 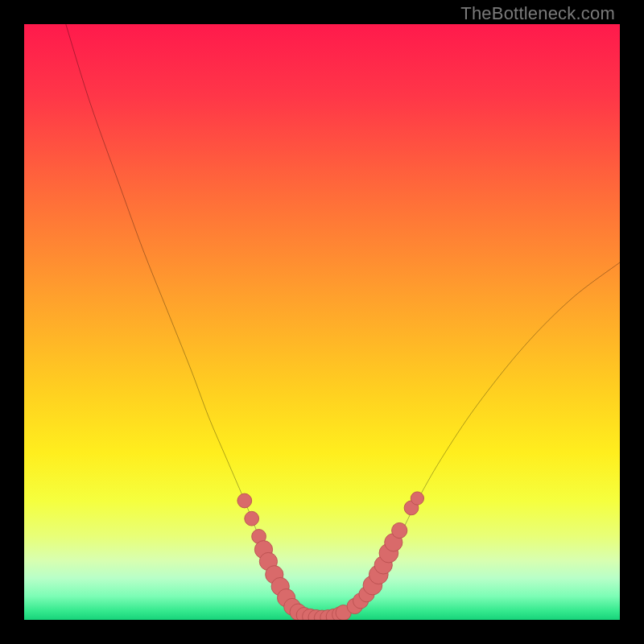 I want to click on watermark-text: TheBottleneck.com, so click(x=538, y=14).